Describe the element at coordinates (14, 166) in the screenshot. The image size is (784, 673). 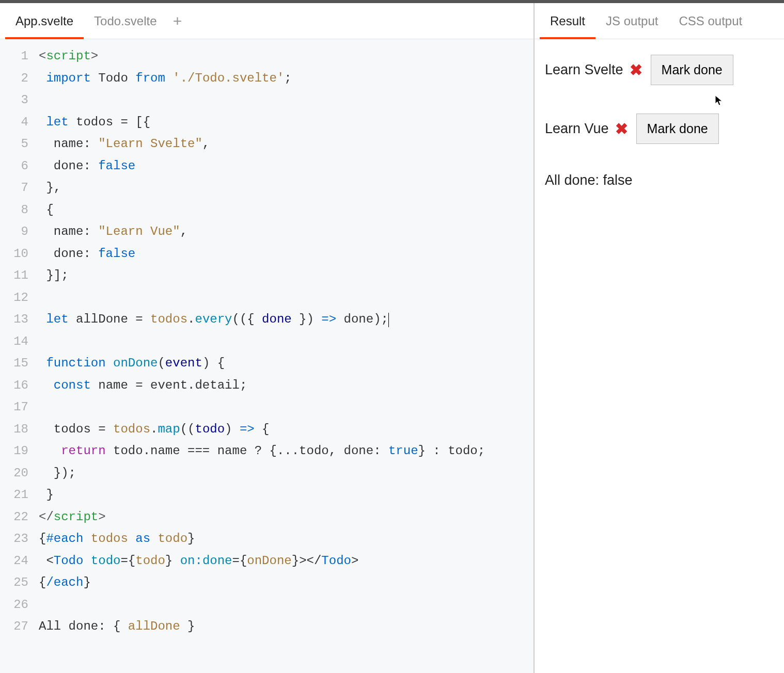
I see `line-number: 6` at that location.